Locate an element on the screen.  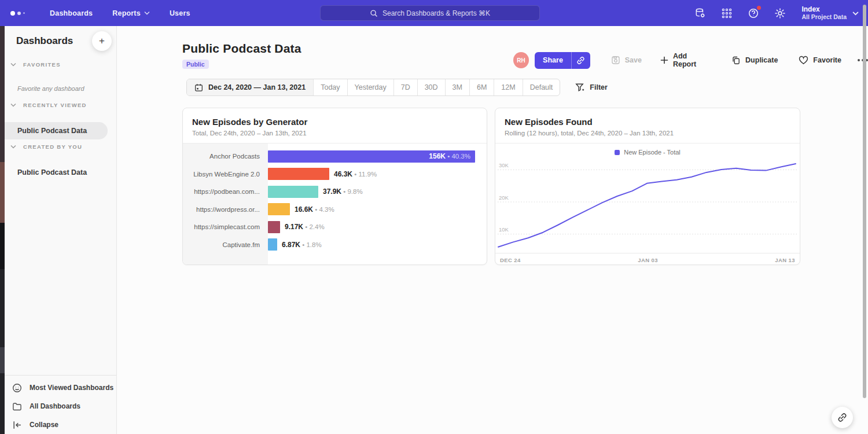
public-badge: Public is located at coordinates (196, 64).